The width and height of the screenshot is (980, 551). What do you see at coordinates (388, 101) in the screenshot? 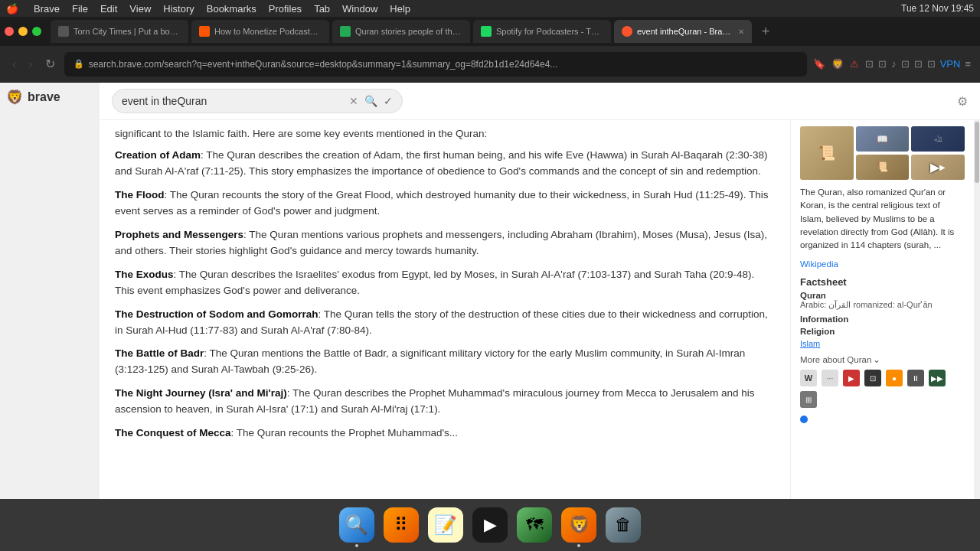
I see `search-check-icon: ✓` at bounding box center [388, 101].